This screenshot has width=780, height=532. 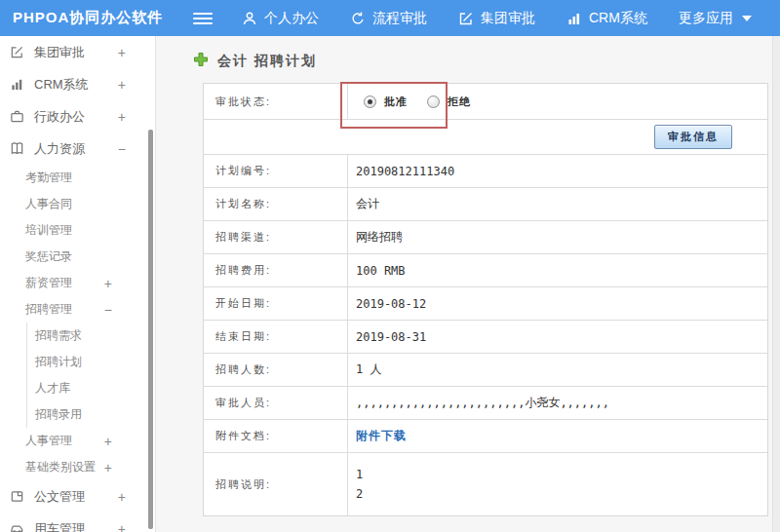 What do you see at coordinates (59, 526) in the screenshot?
I see `sidebar-item-label: 用车管理` at bounding box center [59, 526].